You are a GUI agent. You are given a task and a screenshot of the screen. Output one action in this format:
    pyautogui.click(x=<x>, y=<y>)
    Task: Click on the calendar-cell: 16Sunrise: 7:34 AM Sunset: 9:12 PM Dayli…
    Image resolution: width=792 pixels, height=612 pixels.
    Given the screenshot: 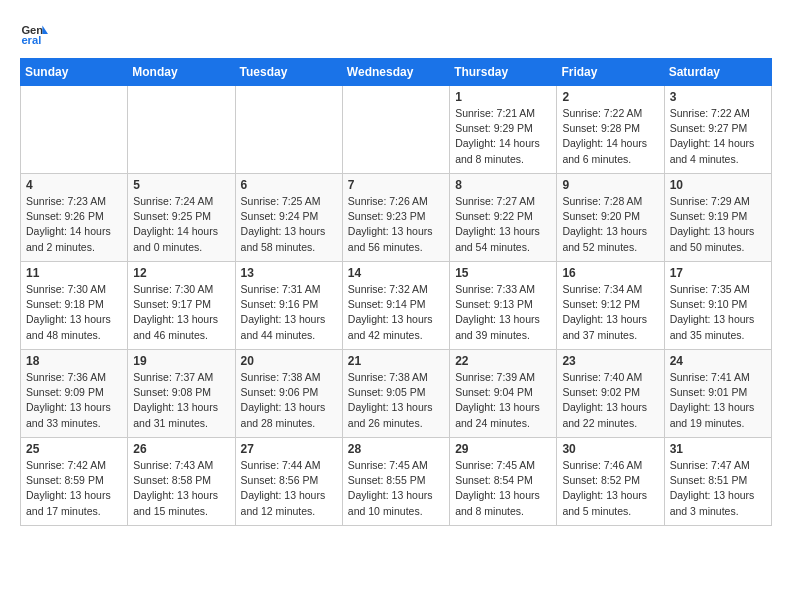 What is the action you would take?
    pyautogui.click(x=610, y=306)
    